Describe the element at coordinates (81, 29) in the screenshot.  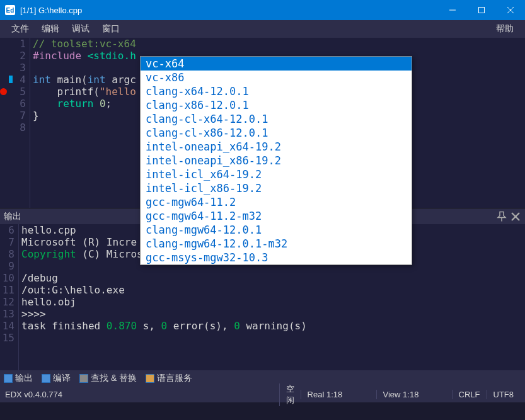
I see `menu-debug: 调试` at that location.